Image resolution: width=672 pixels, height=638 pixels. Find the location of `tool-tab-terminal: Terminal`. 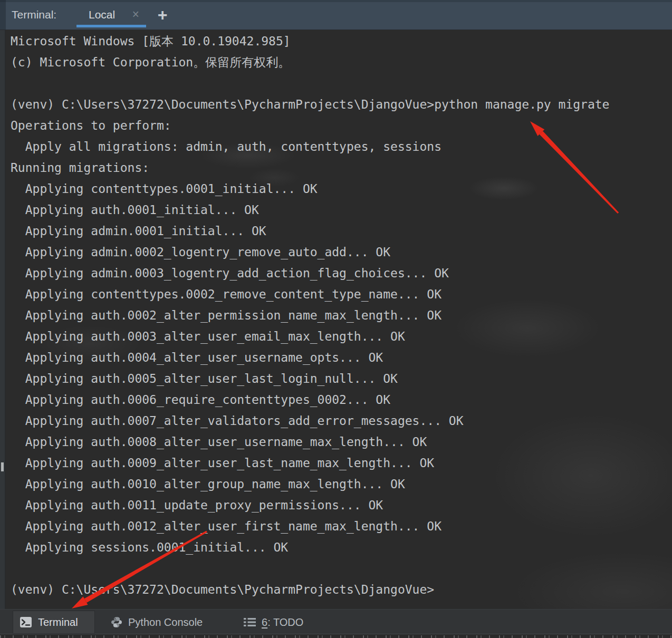

tool-tab-terminal: Terminal is located at coordinates (54, 622).